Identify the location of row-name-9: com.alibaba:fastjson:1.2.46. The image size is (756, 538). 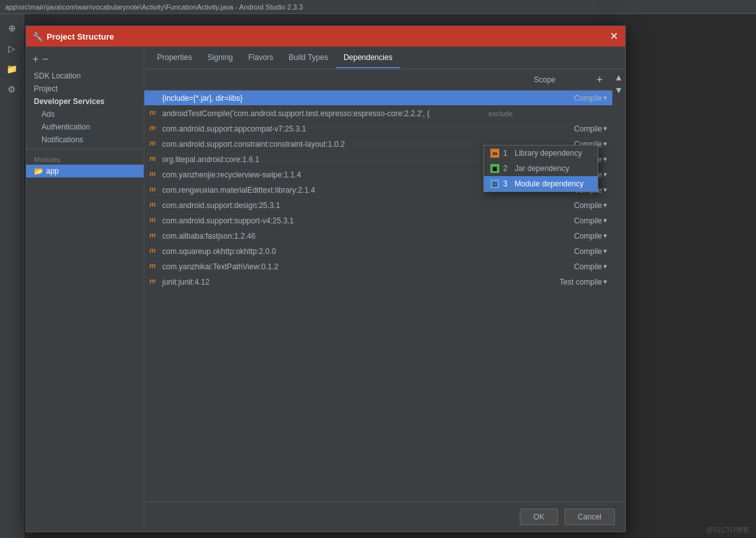
(340, 236).